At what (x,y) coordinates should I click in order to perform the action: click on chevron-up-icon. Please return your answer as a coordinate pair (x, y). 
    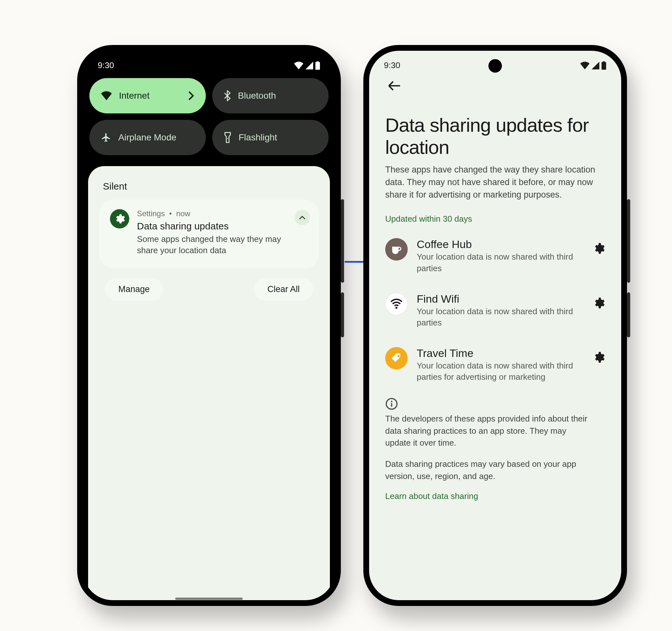
    Looking at the image, I should click on (302, 218).